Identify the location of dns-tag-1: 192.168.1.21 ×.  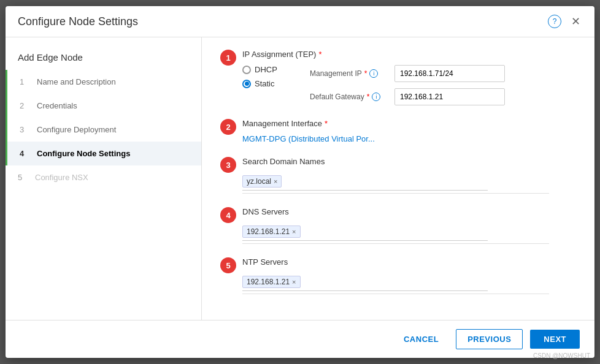
(271, 232).